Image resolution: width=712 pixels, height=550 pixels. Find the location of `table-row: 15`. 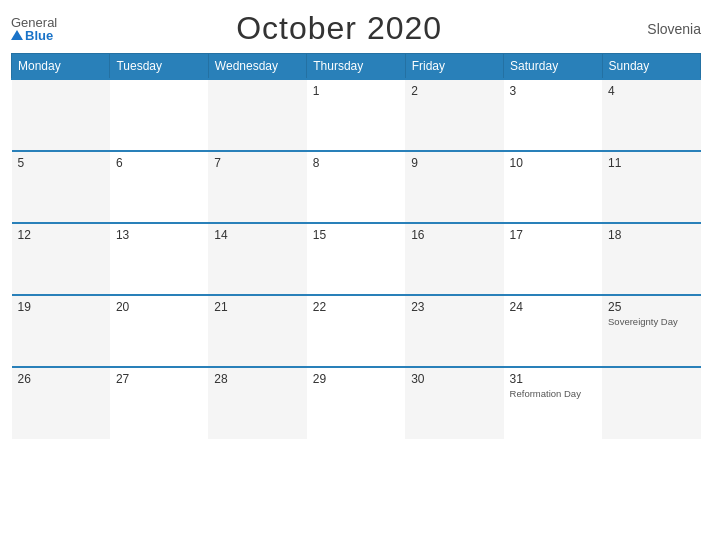

table-row: 15 is located at coordinates (356, 259).